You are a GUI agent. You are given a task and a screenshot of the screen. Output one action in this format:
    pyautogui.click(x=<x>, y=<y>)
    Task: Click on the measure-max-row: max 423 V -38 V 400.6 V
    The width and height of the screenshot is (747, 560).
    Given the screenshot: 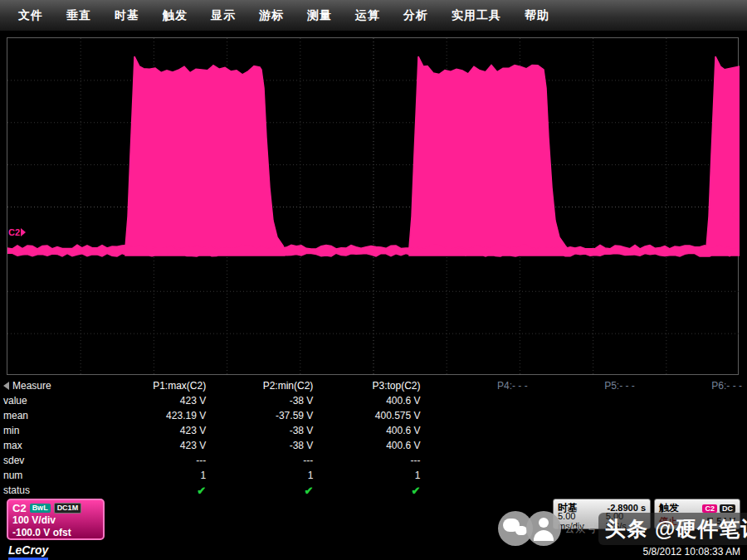 What is the action you would take?
    pyautogui.click(x=374, y=446)
    